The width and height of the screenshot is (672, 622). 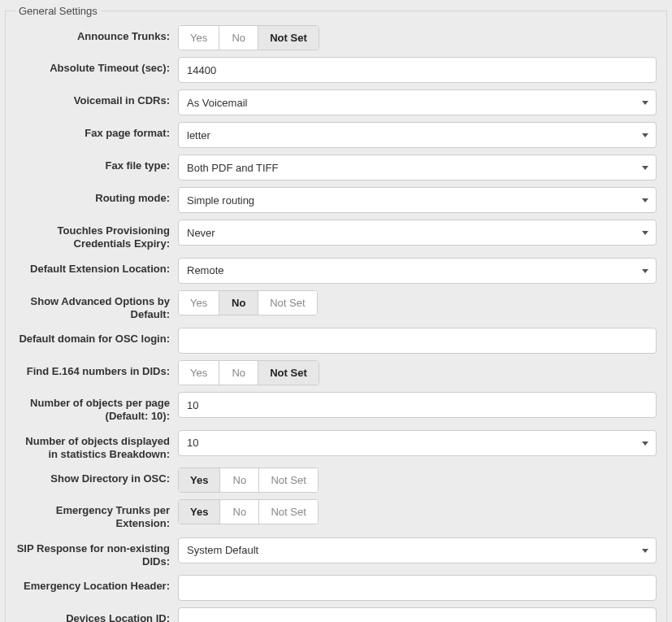 What do you see at coordinates (418, 341) in the screenshot?
I see `default-domain-osc-input` at bounding box center [418, 341].